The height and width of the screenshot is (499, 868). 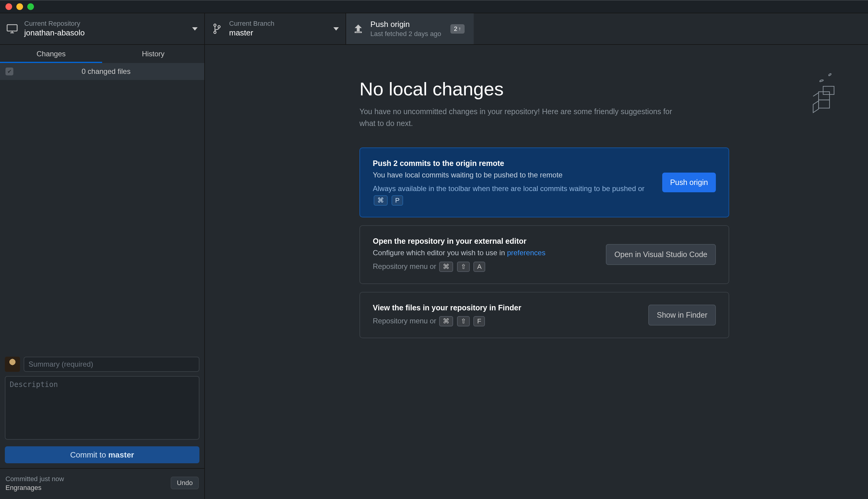 What do you see at coordinates (397, 200) in the screenshot?
I see `kbd-p: P` at bounding box center [397, 200].